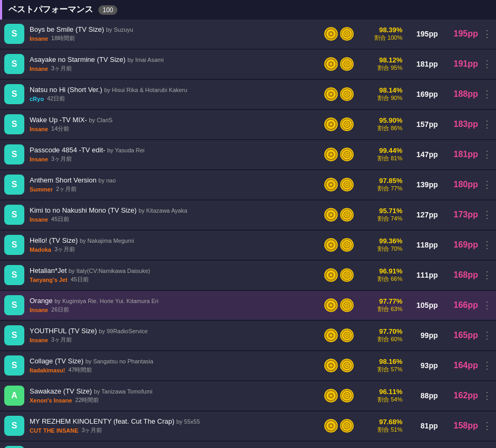  Describe the element at coordinates (423, 396) in the screenshot. I see `raw-pp: 88pp` at that location.